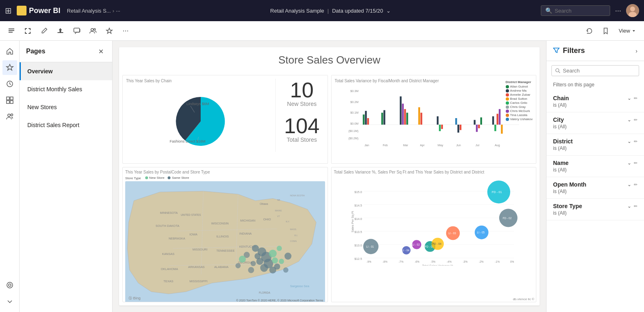 Image resolution: width=644 pixels, height=312 pixels. I want to click on page-item-district-monthly-sales: District Monthly Sales, so click(66, 89).